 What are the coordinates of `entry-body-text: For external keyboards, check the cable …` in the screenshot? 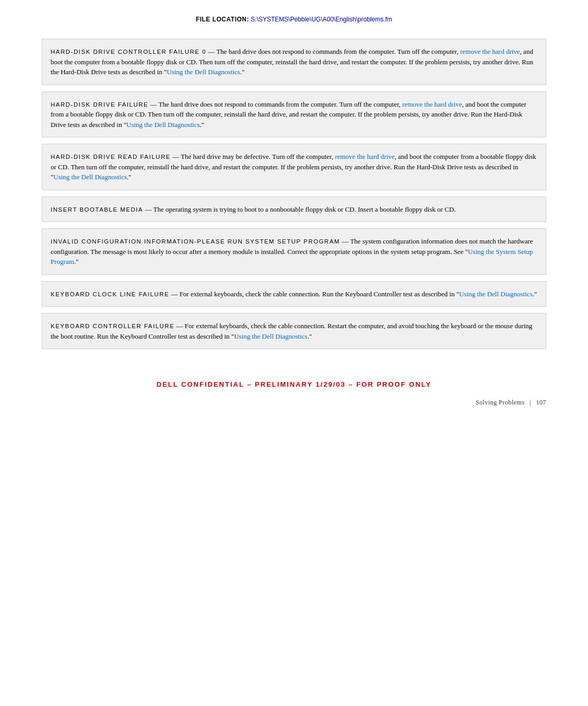 It's located at (320, 294).